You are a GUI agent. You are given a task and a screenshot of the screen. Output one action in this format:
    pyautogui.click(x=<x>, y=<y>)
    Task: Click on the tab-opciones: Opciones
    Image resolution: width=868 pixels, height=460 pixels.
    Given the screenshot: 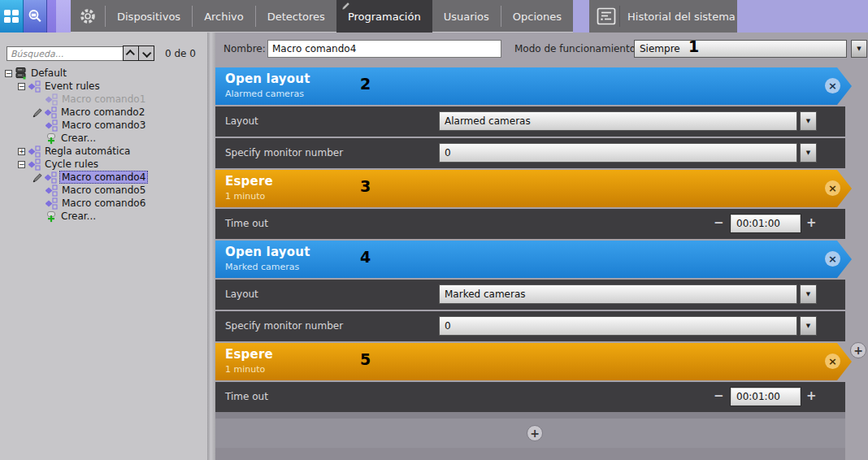 What is the action you would take?
    pyautogui.click(x=537, y=16)
    